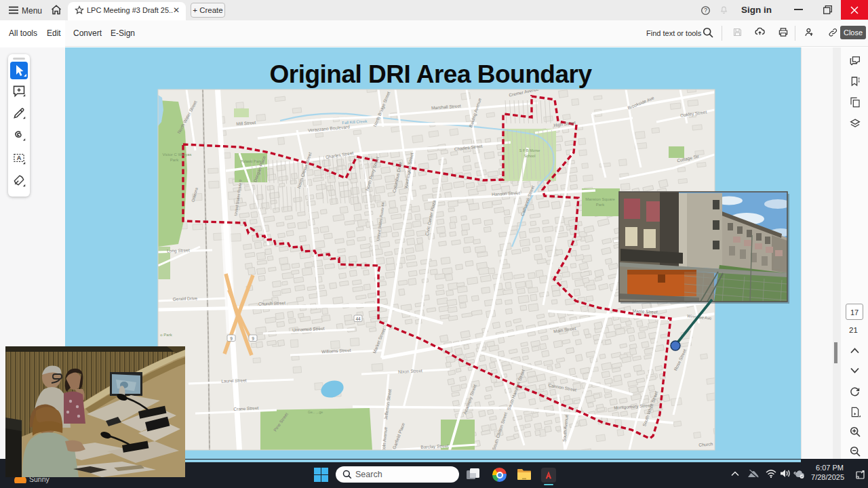 This screenshot has width=868, height=488. I want to click on svg-text: Victor C Waryas, so click(176, 155).